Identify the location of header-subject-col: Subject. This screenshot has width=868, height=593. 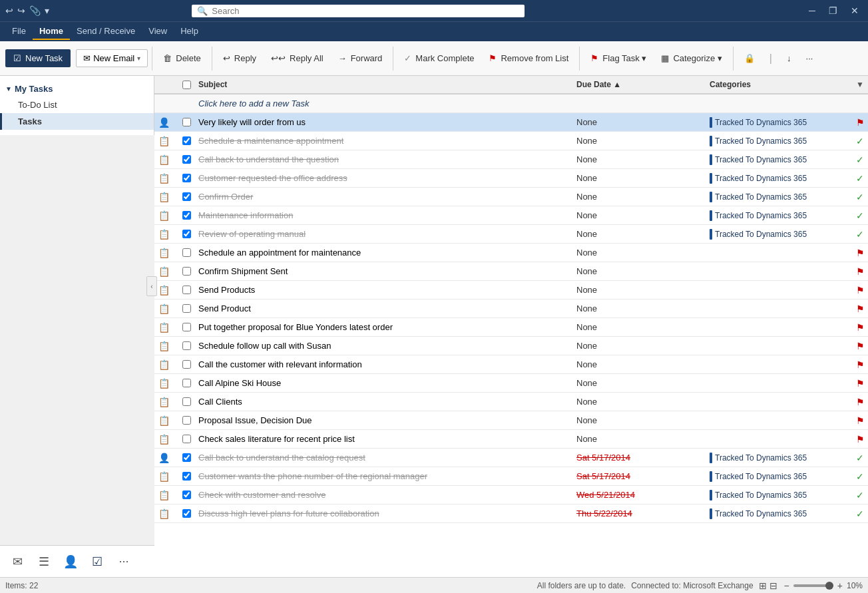
(383, 85).